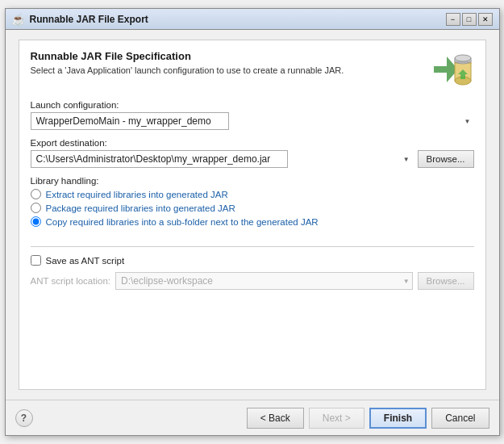 This screenshot has width=504, height=444. I want to click on jar-icon, so click(453, 71).